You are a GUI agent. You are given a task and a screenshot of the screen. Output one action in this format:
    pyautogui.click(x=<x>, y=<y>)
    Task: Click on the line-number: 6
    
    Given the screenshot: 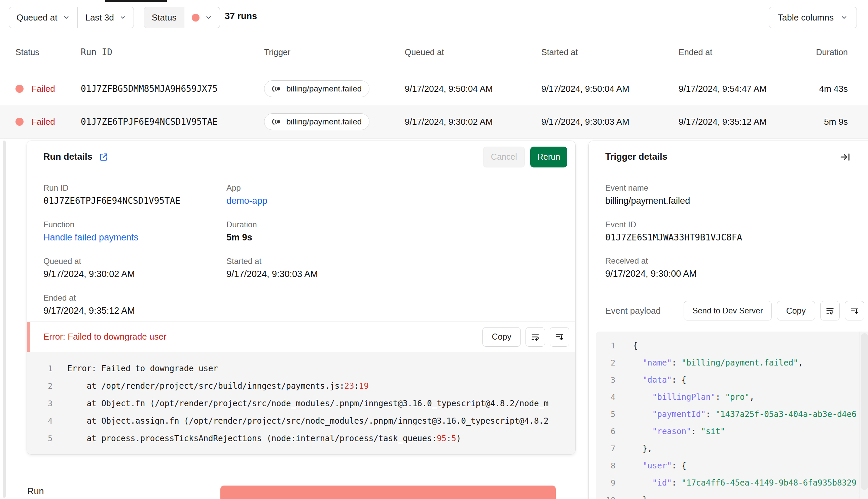 What is the action you would take?
    pyautogui.click(x=605, y=431)
    